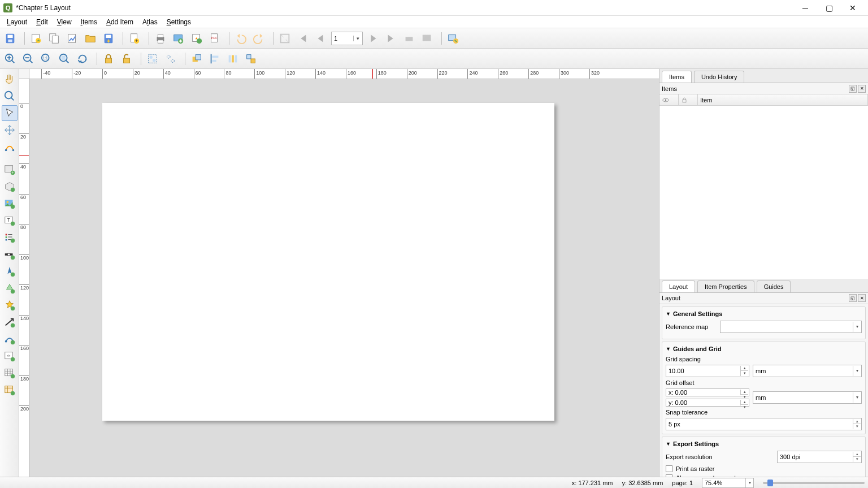  Describe the element at coordinates (10, 187) in the screenshot. I see `add-3dmap-icon` at that location.